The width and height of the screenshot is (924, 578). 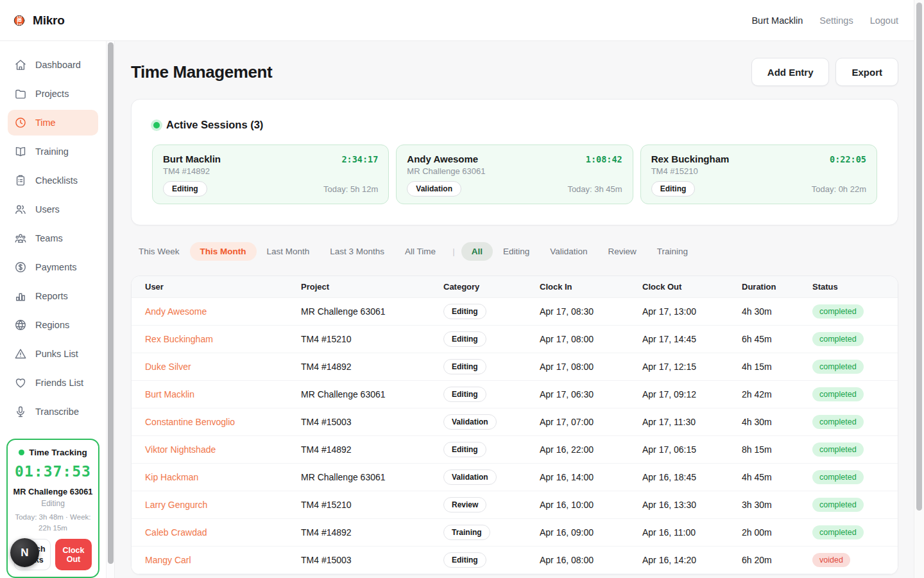 I want to click on session-user-name: Burt Macklin, so click(x=192, y=159).